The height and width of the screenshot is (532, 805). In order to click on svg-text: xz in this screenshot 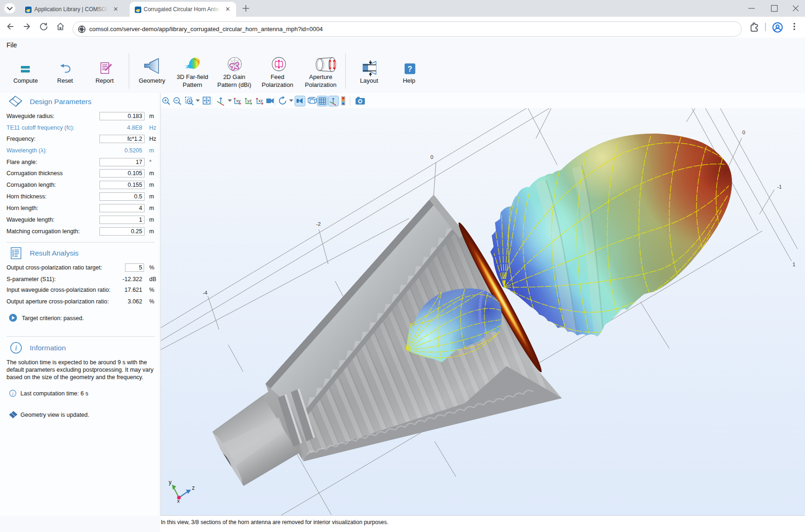, I will do `click(261, 100)`.